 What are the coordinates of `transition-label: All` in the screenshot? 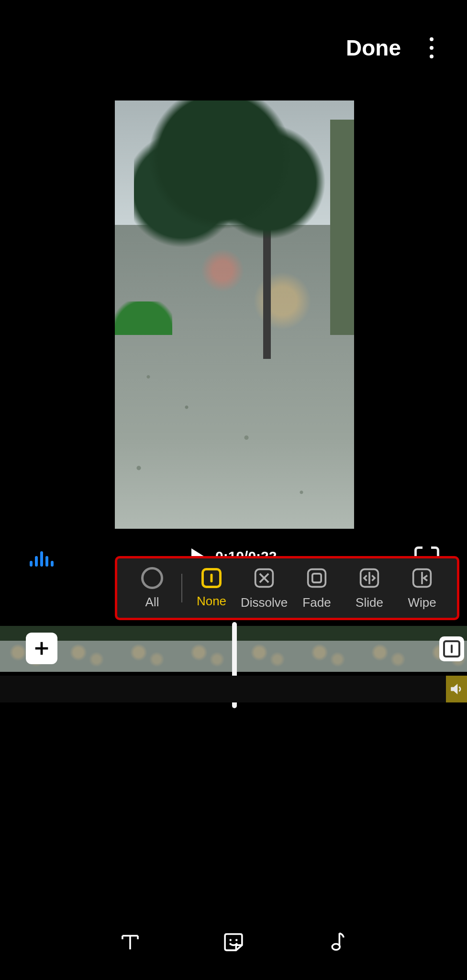 It's located at (152, 602).